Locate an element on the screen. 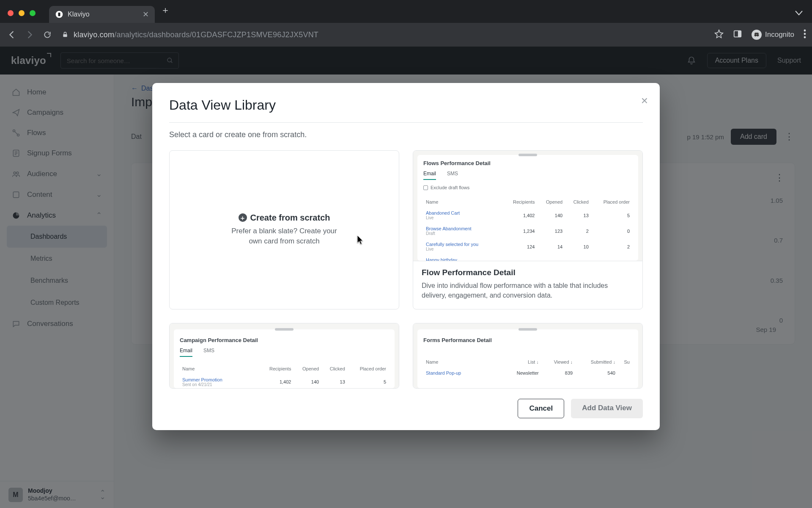 The width and height of the screenshot is (812, 508). option-title: Flow Performance Detail is located at coordinates (528, 273).